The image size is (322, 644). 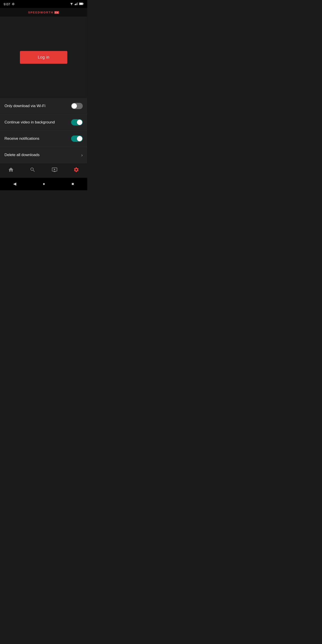 I want to click on play-icon, so click(x=54, y=170).